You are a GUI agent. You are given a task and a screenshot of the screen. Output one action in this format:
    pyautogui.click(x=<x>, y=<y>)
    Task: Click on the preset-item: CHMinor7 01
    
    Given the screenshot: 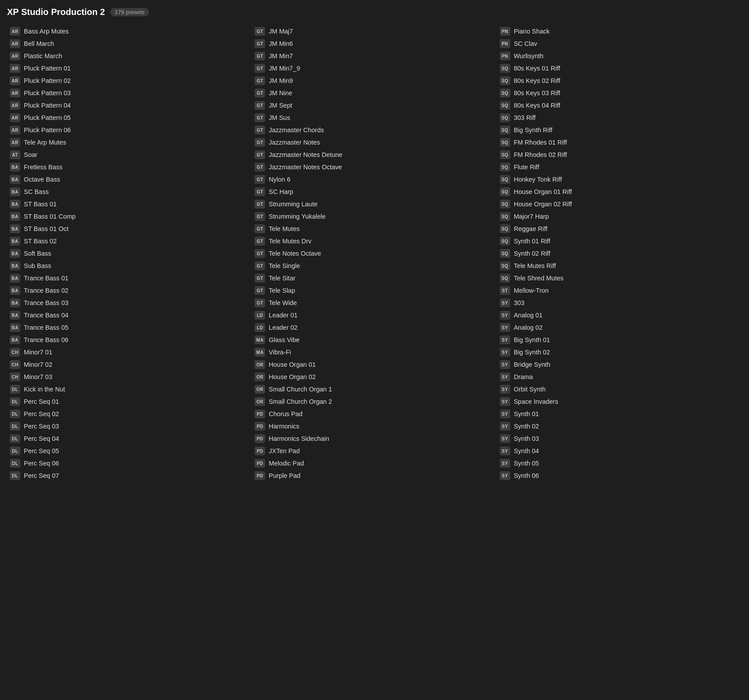 What is the action you would take?
    pyautogui.click(x=130, y=352)
    